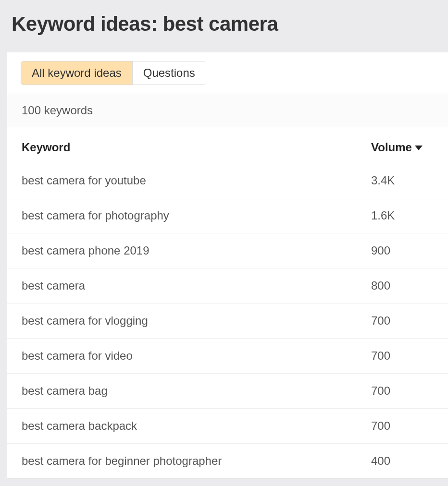 This screenshot has height=486, width=448. What do you see at coordinates (228, 73) in the screenshot?
I see `tabs-row: All keyword ideas Questions` at bounding box center [228, 73].